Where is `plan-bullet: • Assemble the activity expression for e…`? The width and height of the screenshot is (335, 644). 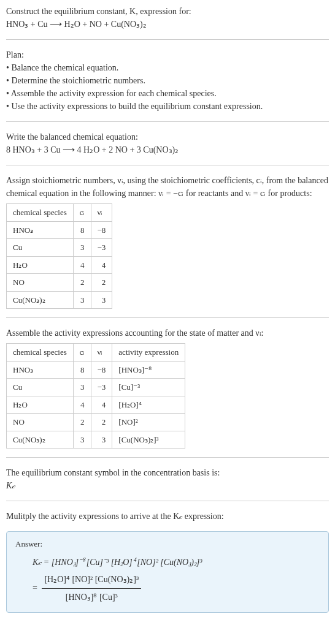 plan-bullet: • Assemble the activity expression for e… is located at coordinates (168, 93).